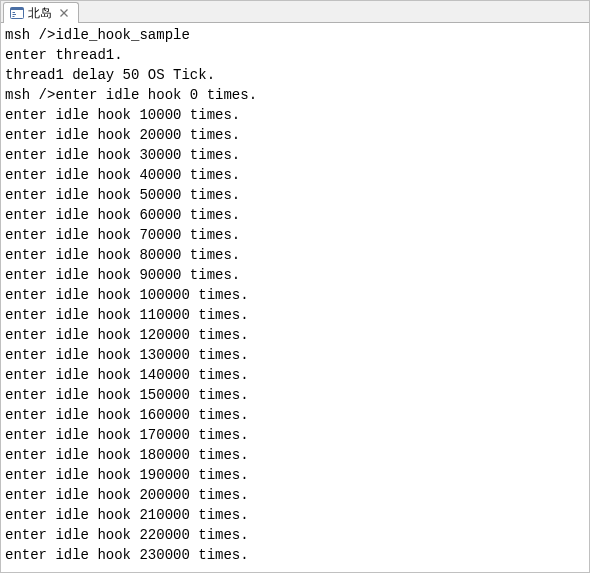 This screenshot has width=590, height=573. Describe the element at coordinates (295, 155) in the screenshot. I see `console-line: enter idle hook 30000 times.` at that location.